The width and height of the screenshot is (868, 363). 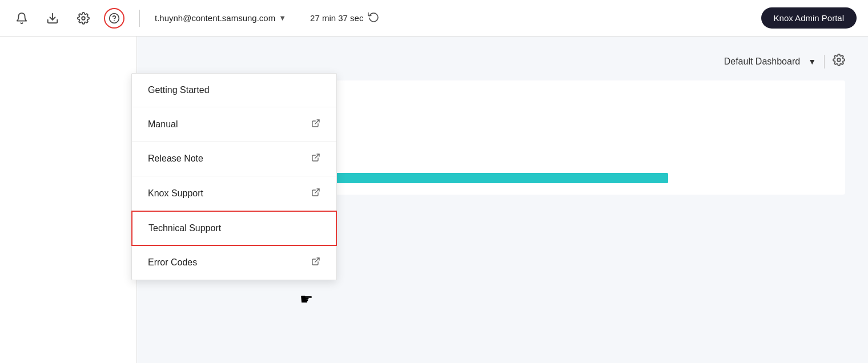 I want to click on dashboard-dropdown-arrow: ▼, so click(x=812, y=62).